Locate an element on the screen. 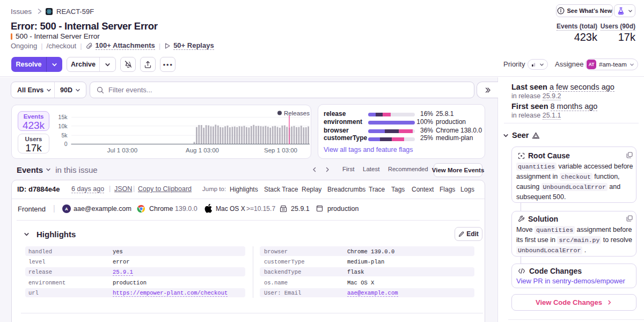 Image resolution: width=644 pixels, height=322 pixels. svg-text: 15k is located at coordinates (63, 117).